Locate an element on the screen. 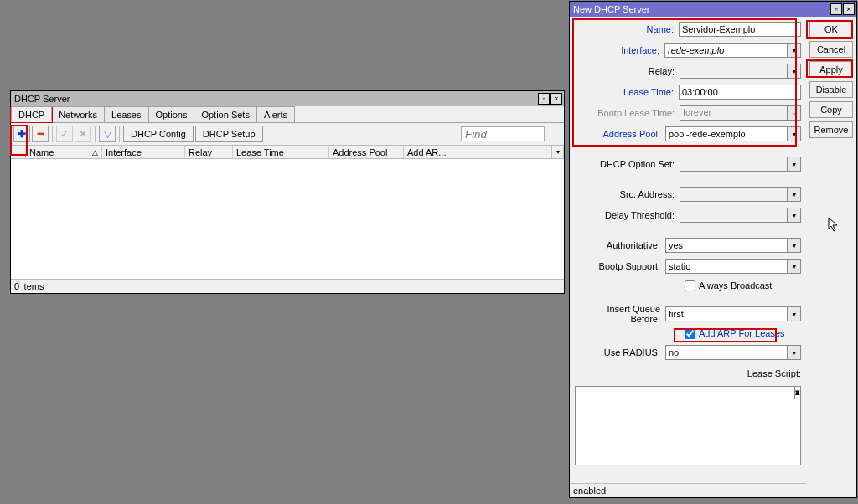 This screenshot has width=858, height=504. dhcp-statusbar: 0 items is located at coordinates (287, 286).